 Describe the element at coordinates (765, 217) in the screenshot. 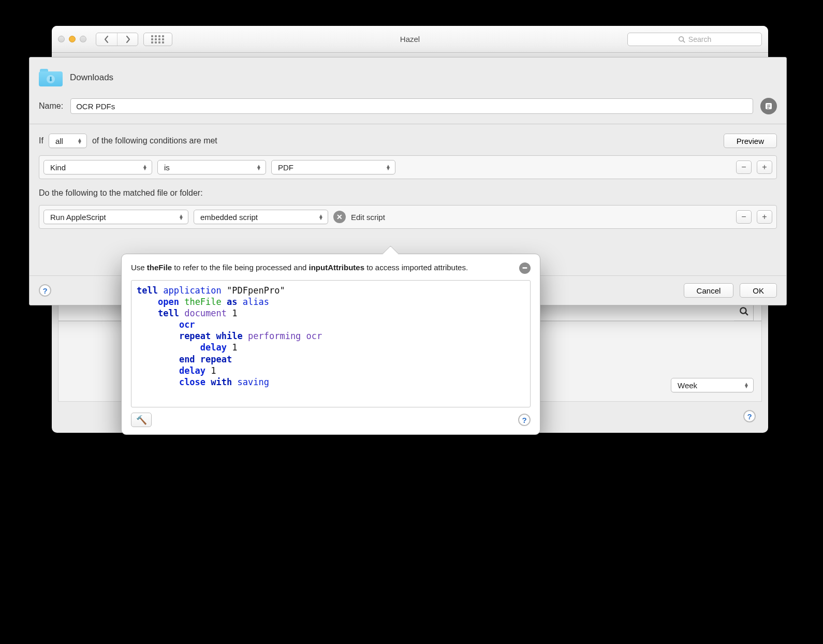

I see `add-action-button: +` at that location.